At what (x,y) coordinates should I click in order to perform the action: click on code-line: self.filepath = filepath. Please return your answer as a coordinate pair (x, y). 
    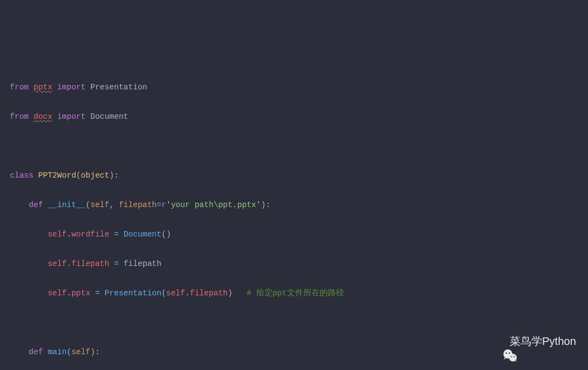
    Looking at the image, I should click on (294, 264).